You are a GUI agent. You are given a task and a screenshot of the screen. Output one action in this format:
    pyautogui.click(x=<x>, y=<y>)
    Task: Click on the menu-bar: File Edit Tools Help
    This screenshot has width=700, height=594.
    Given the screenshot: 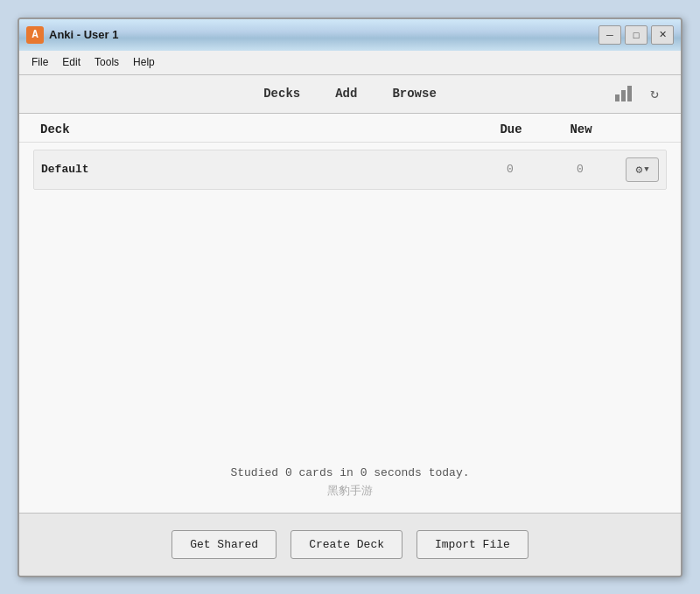 What is the action you would take?
    pyautogui.click(x=350, y=63)
    